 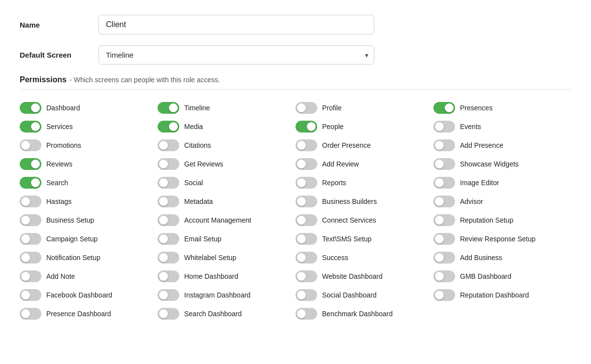 What do you see at coordinates (444, 276) in the screenshot?
I see `toggle-gmb-dashboard` at bounding box center [444, 276].